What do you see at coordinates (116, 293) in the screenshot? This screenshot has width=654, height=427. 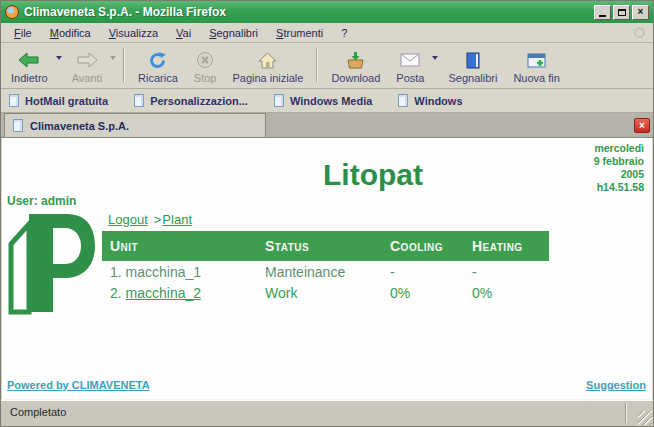 I see `row-number: 2.` at bounding box center [116, 293].